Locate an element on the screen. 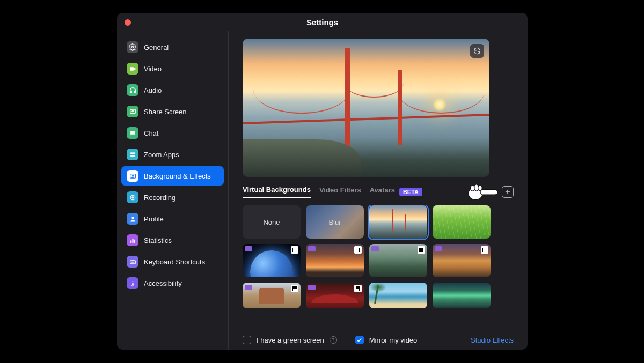 The width and height of the screenshot is (644, 363). sidebar-item-label: Statistics is located at coordinates (158, 240).